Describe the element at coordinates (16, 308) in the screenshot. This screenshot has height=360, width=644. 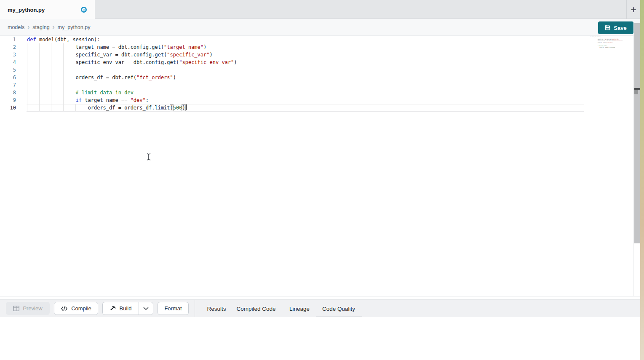
I see `table-grid-icon` at that location.